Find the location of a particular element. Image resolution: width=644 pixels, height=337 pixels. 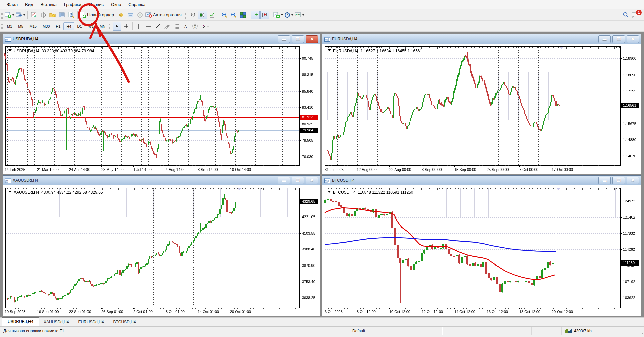

strategy-tester-button is located at coordinates (71, 15).